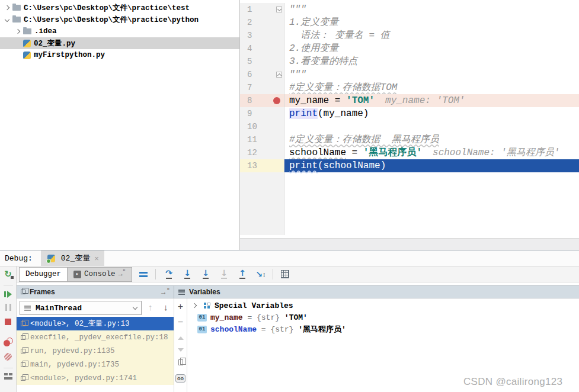 The image size is (579, 392). I want to click on python-run-icon, so click(51, 258).